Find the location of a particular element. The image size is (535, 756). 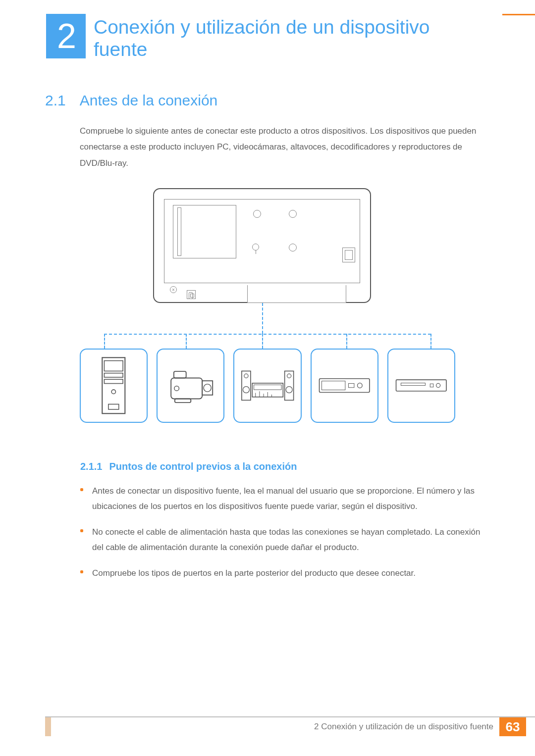

speakers-receiver-icon is located at coordinates (268, 386).